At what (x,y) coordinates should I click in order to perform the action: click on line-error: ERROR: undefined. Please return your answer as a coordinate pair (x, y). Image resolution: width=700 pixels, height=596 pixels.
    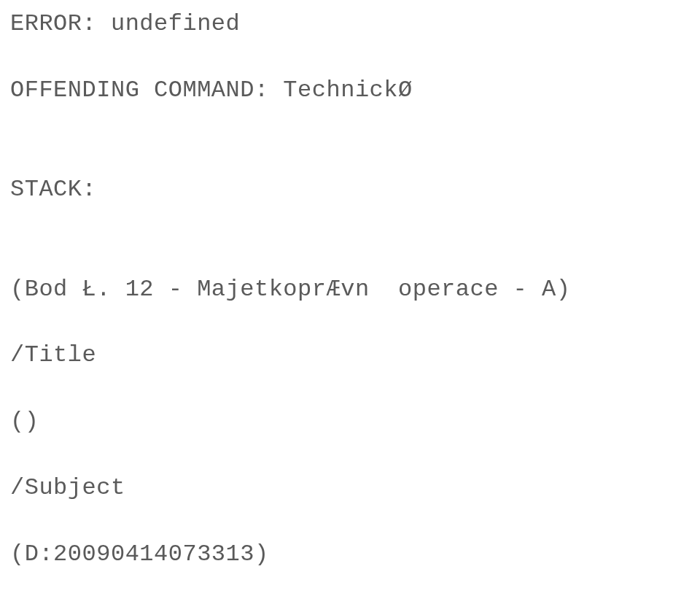
    Looking at the image, I should click on (350, 23).